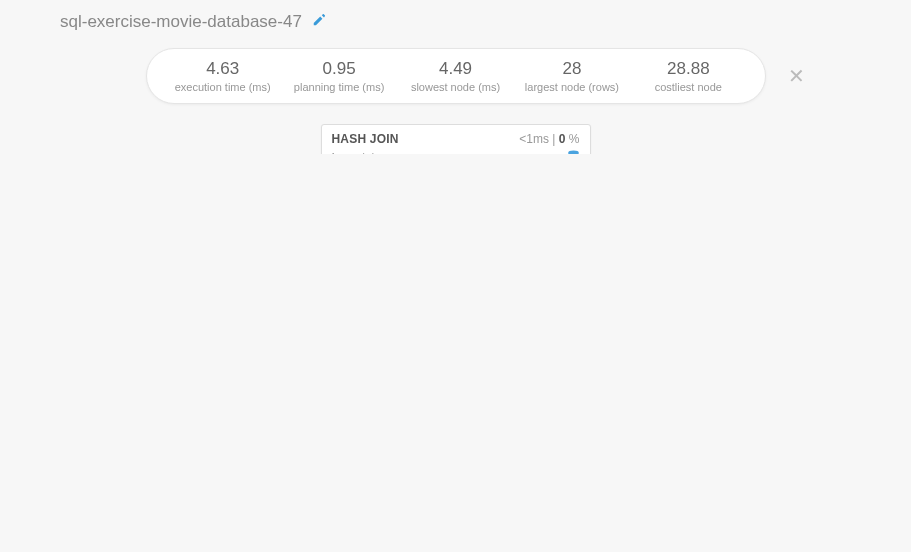 The height and width of the screenshot is (552, 911). What do you see at coordinates (688, 87) in the screenshot?
I see `stat-label: costliest node` at bounding box center [688, 87].